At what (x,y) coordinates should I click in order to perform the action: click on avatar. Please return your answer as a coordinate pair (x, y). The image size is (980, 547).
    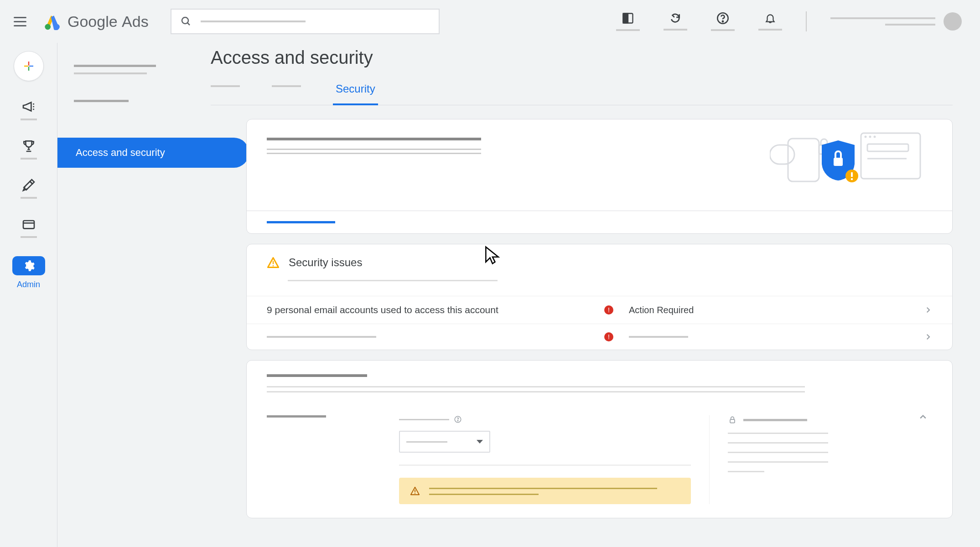
    Looking at the image, I should click on (953, 21).